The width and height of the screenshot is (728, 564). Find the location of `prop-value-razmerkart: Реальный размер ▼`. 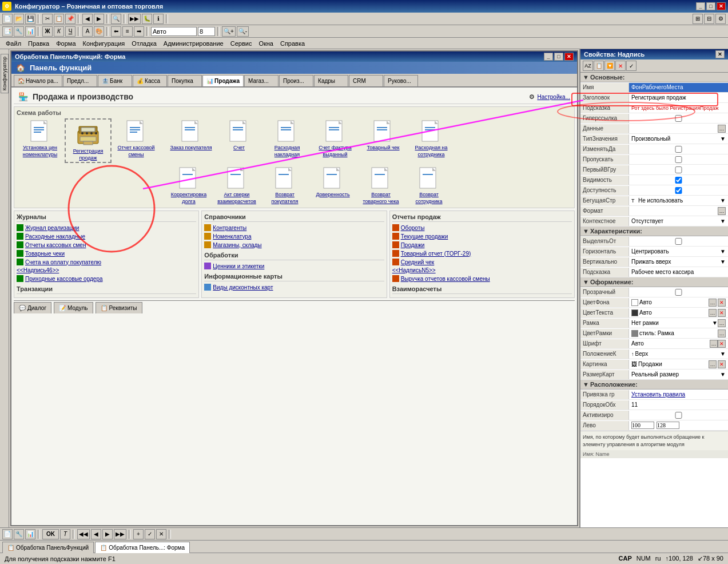

prop-value-razmerkart: Реальный размер ▼ is located at coordinates (678, 375).